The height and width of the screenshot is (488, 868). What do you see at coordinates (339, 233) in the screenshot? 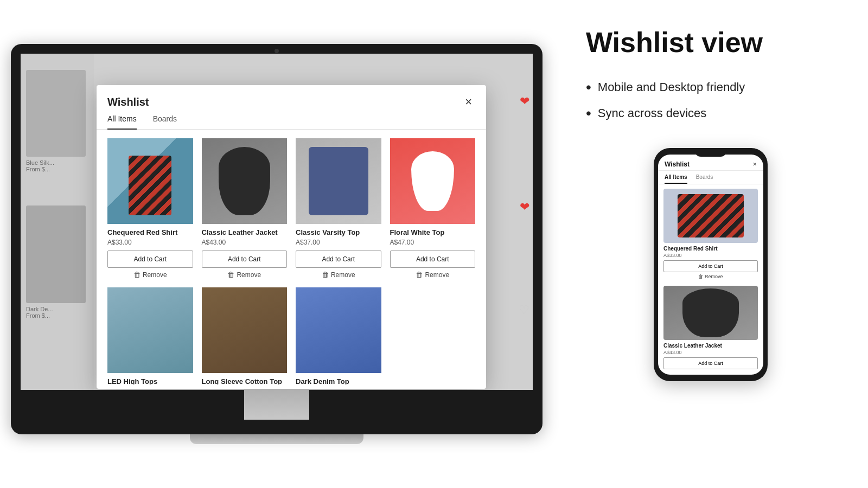
I see `product-name-2: Classic Varsity Top` at bounding box center [339, 233].